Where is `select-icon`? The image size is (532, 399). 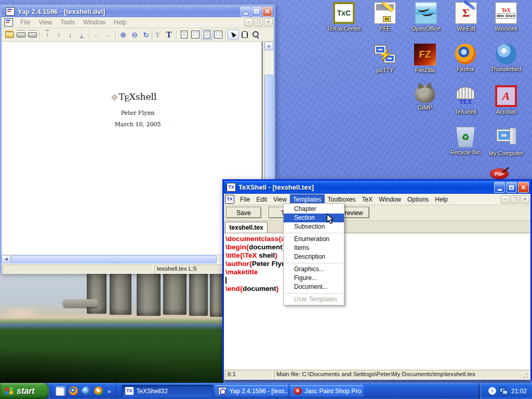
select-icon is located at coordinates (233, 35).